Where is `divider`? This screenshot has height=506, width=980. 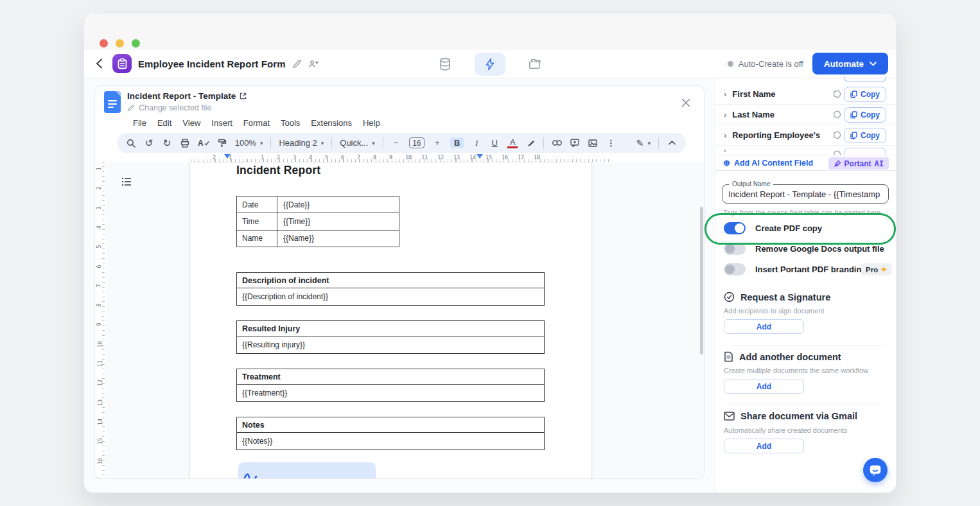 divider is located at coordinates (805, 345).